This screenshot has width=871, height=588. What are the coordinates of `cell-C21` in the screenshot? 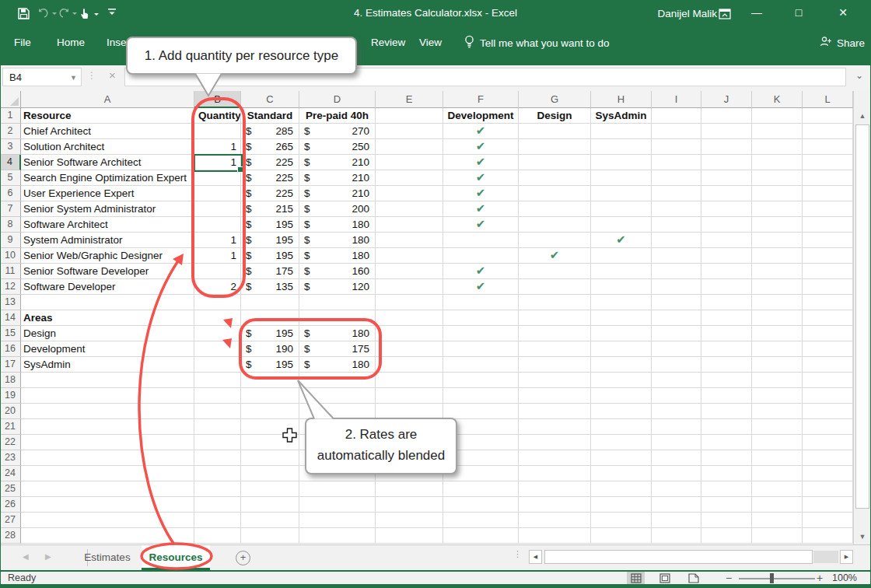 It's located at (271, 427).